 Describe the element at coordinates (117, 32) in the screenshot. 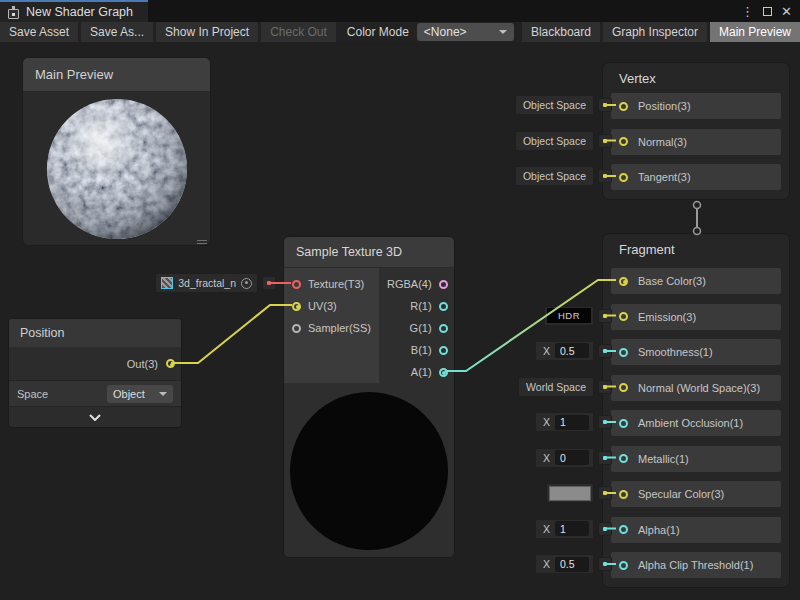

I see `save-as-button: Save As...` at that location.